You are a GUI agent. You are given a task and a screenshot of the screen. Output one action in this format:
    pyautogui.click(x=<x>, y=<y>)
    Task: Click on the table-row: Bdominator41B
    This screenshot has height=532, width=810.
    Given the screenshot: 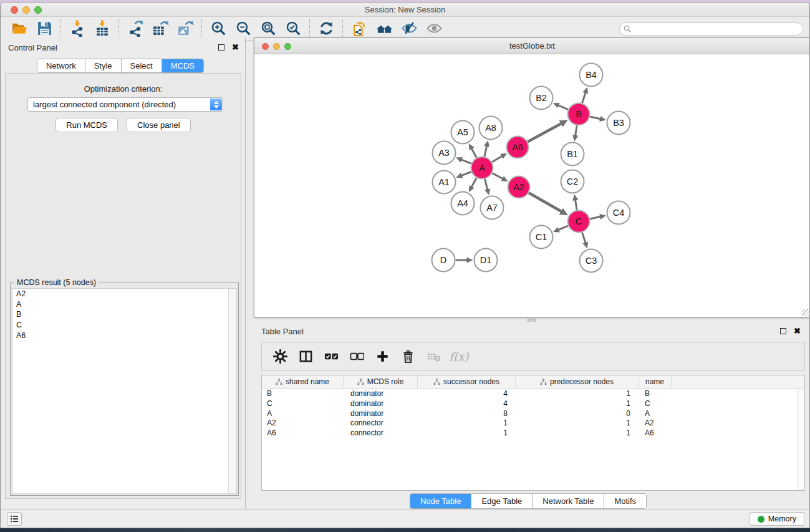 What is the action you would take?
    pyautogui.click(x=533, y=394)
    